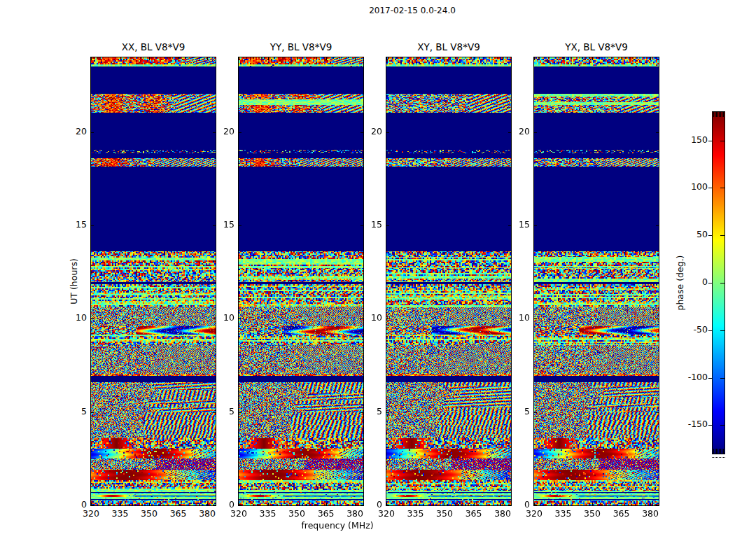  What do you see at coordinates (694, 330) in the screenshot?
I see `colorbar-tick-label: -50` at bounding box center [694, 330].